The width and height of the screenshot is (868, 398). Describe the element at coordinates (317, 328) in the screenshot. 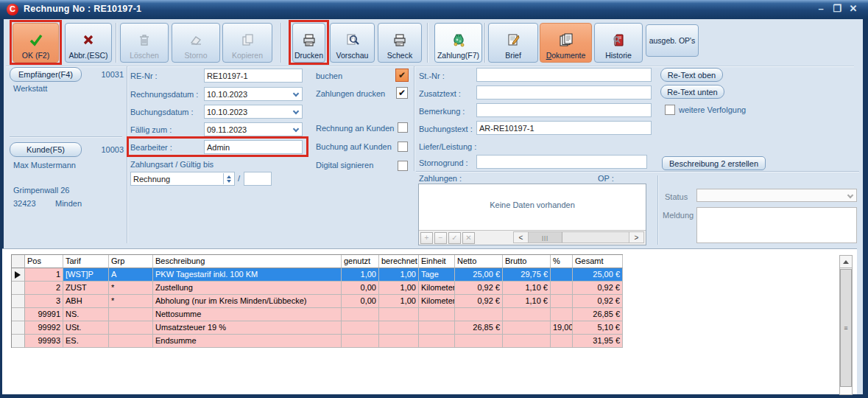

I see `table-row: 99992USt.Umsatzsteuer 19 %26,85 €19,005,…` at that location.